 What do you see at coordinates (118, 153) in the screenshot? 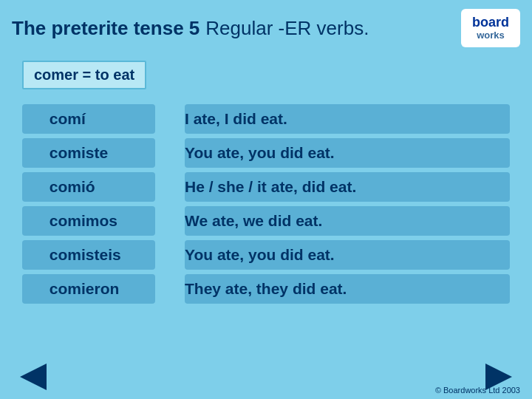
I see `ending-cell: iste` at bounding box center [118, 153].